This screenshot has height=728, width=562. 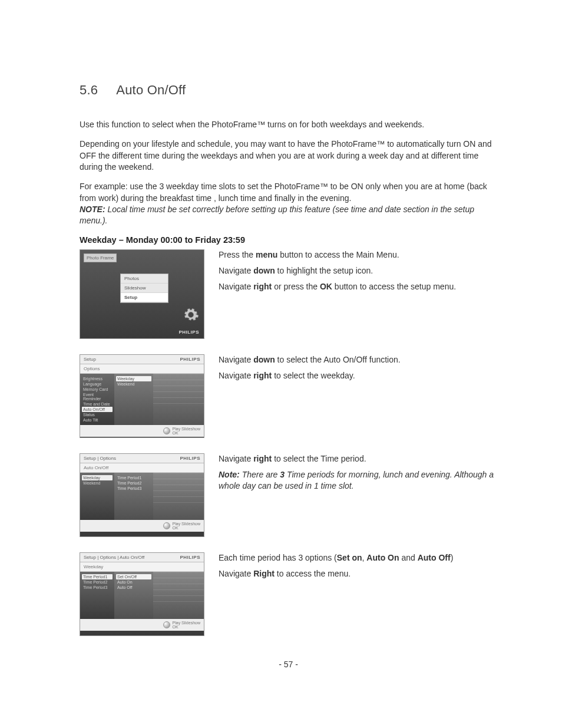 What do you see at coordinates (88, 90) in the screenshot?
I see `section-number: 5.6` at bounding box center [88, 90].